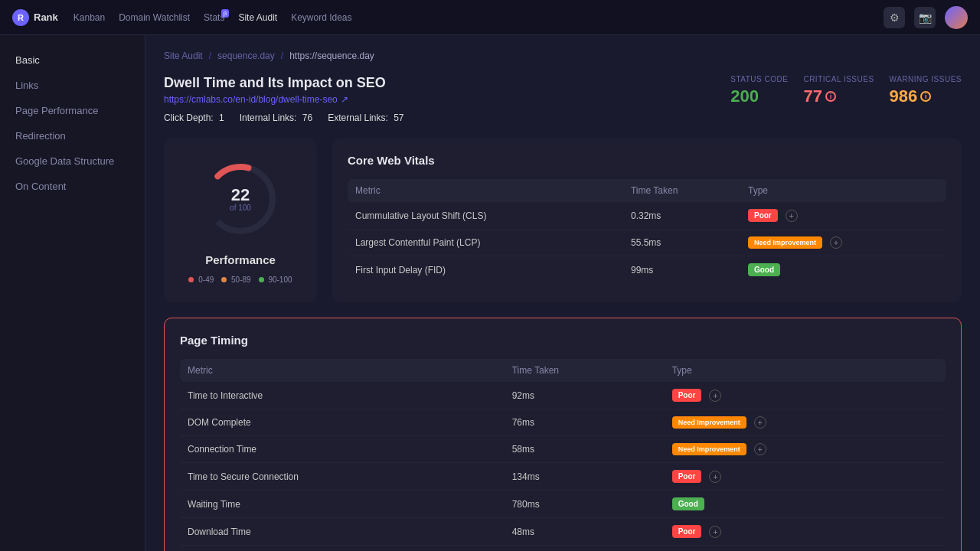 The image size is (980, 551). I want to click on cwv-metric-0: Cummulative Layout Shift (CLS), so click(485, 216).